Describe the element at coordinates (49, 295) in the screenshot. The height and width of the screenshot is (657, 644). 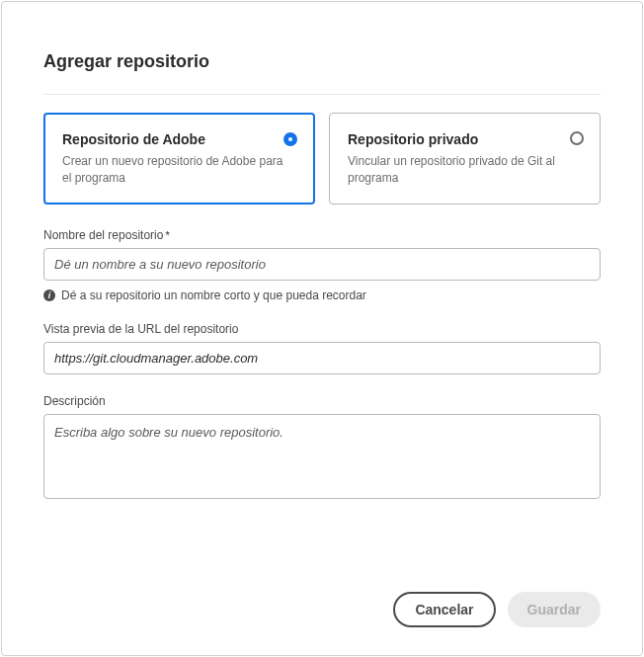
I see `info-icon: i` at that location.